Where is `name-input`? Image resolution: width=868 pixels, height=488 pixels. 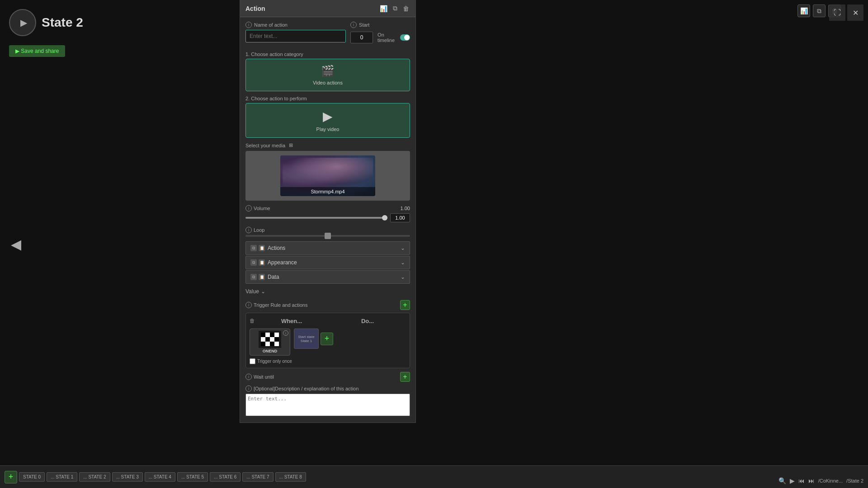
name-input is located at coordinates (296, 36).